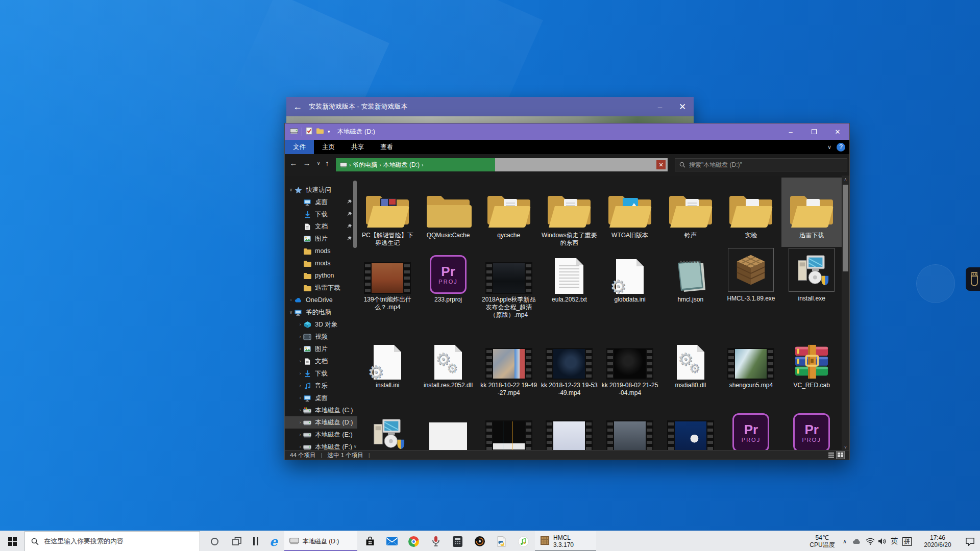 This screenshot has height=551, width=980. Describe the element at coordinates (321, 398) in the screenshot. I see `sidebar-item: ›桌面` at that location.